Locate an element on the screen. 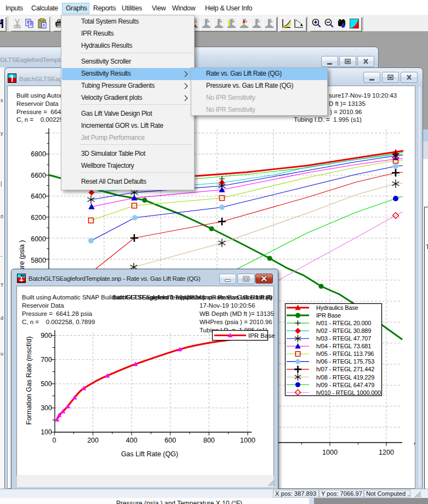 Image resolution: width=428 pixels, height=504 pixels. svg-text: IPR Base is located at coordinates (262, 336).